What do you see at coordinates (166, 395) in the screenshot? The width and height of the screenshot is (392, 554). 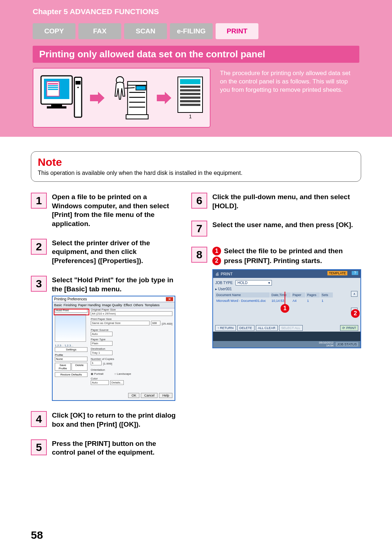 I see `help-button: Help` at bounding box center [166, 395].